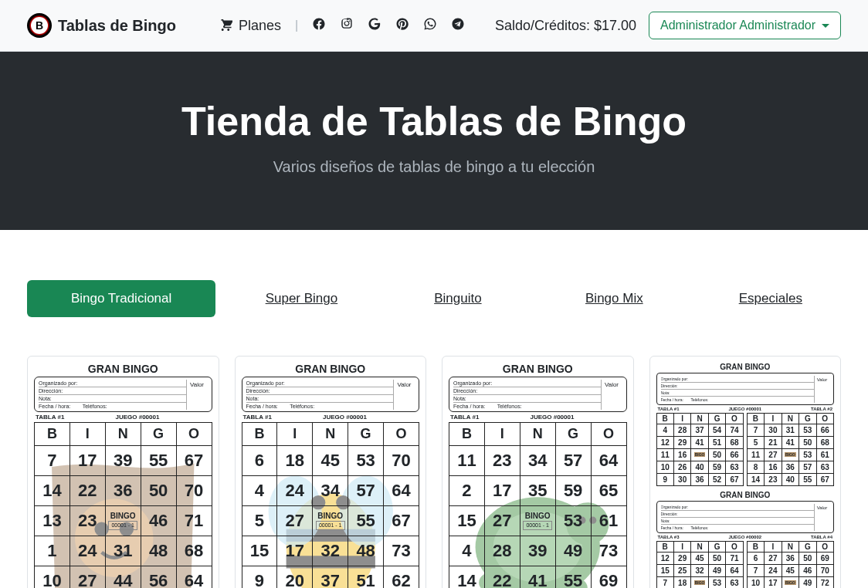 This screenshot has width=868, height=588. I want to click on navbar: B Tablas de Bingo Planes | Saldo/Crédito…, so click(434, 26).